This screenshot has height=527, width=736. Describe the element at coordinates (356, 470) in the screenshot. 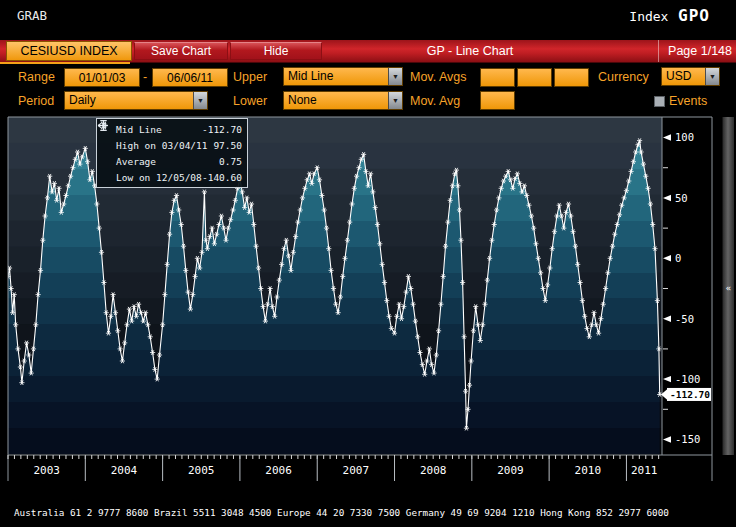

I see `year-label: 2007` at that location.